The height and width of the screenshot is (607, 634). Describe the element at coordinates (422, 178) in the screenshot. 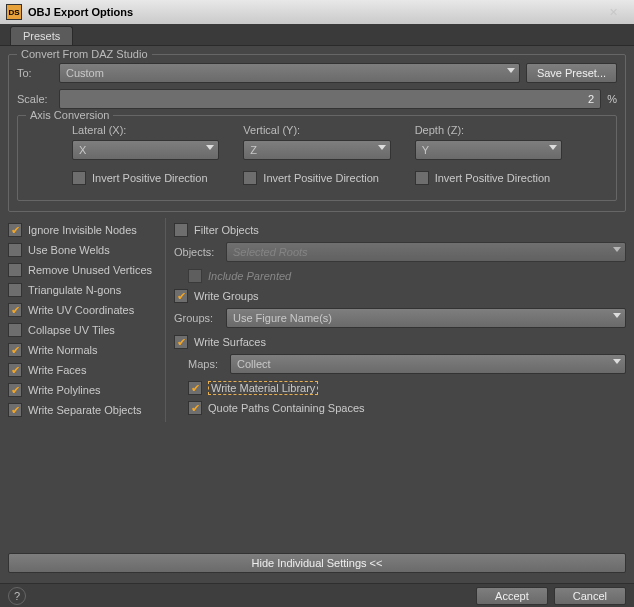

I see `invert-depth-checkbox` at that location.